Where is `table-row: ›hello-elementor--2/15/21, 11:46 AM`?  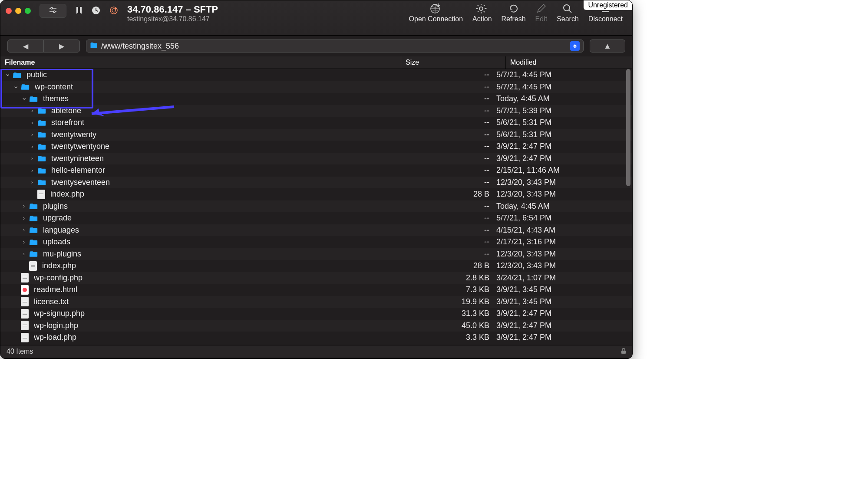 table-row: ›hello-elementor--2/15/21, 11:46 AM is located at coordinates (316, 171).